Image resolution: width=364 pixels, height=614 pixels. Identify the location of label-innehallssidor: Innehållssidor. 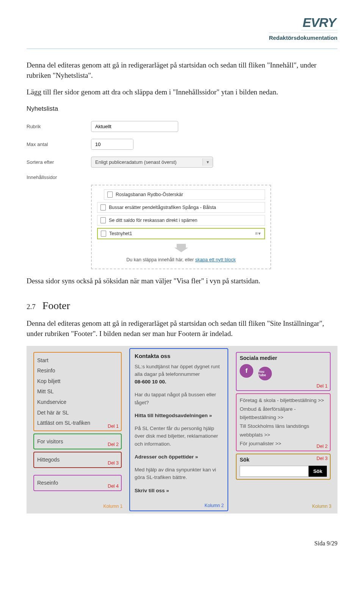
(59, 177).